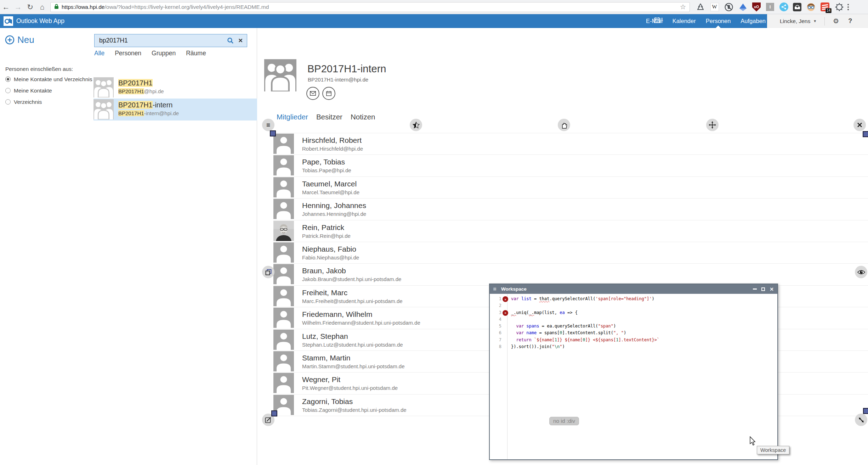 The height and width of the screenshot is (465, 868). Describe the element at coordinates (268, 272) in the screenshot. I see `halo-copy-button` at that location.